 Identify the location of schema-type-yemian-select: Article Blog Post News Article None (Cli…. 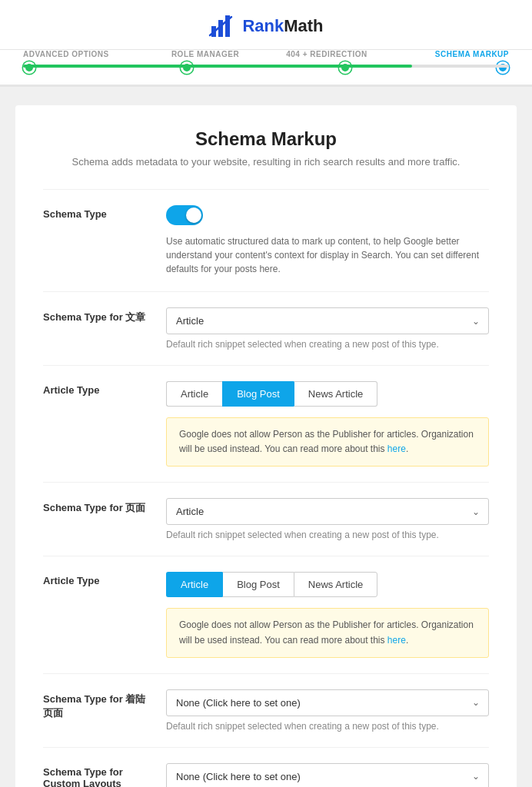
(328, 512).